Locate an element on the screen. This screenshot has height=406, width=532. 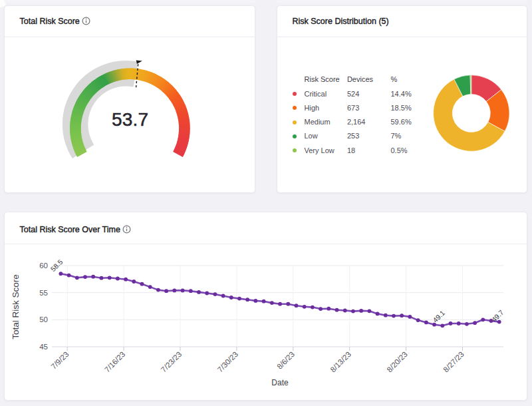
svg-text: 8/27/23 is located at coordinates (454, 362).